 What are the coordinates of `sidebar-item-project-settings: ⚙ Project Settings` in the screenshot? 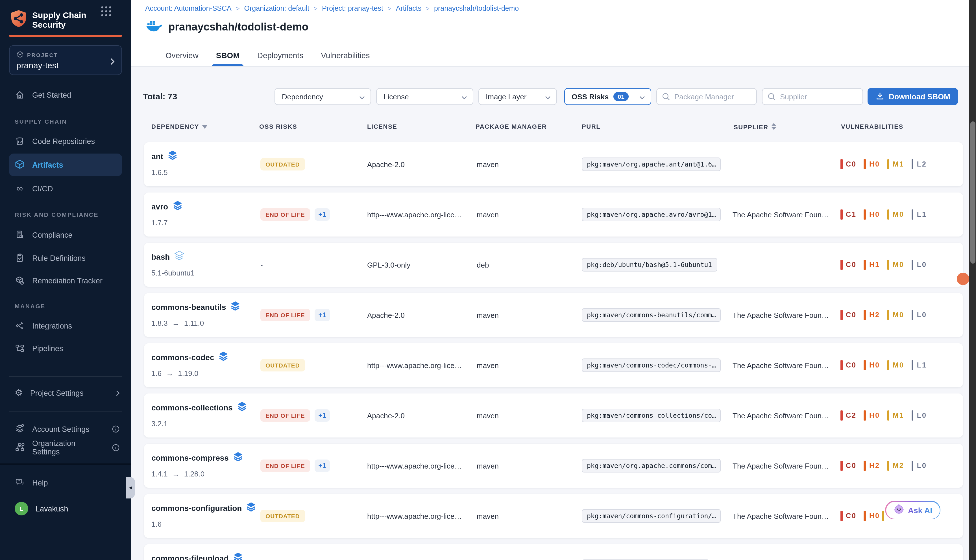 It's located at (67, 393).